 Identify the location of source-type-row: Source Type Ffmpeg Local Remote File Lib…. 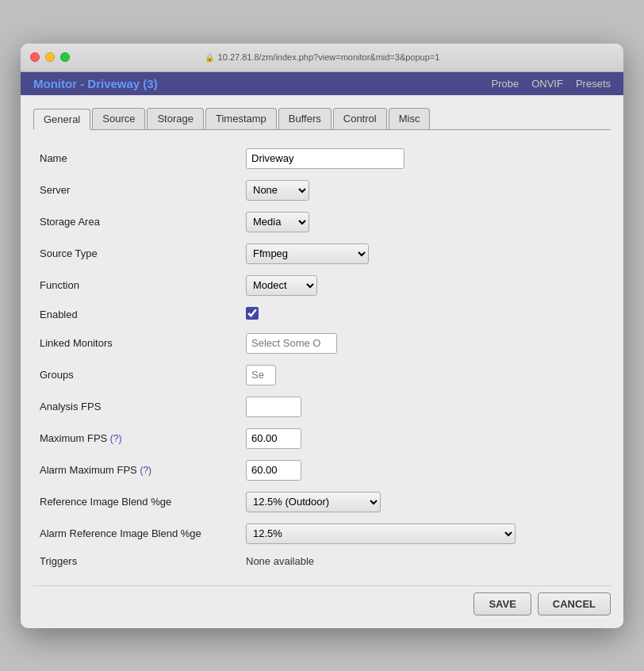
(322, 254).